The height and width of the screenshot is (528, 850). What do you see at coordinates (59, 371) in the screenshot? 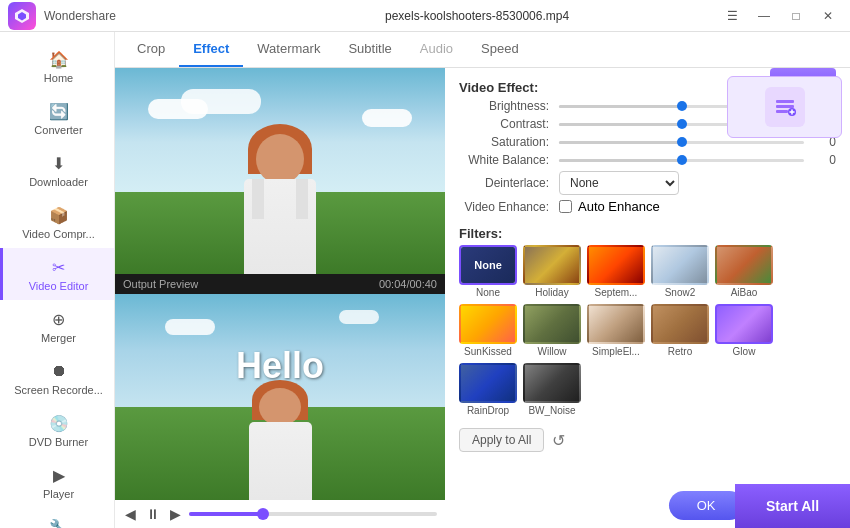
I see `recorder-icon: ⏺` at bounding box center [59, 371].